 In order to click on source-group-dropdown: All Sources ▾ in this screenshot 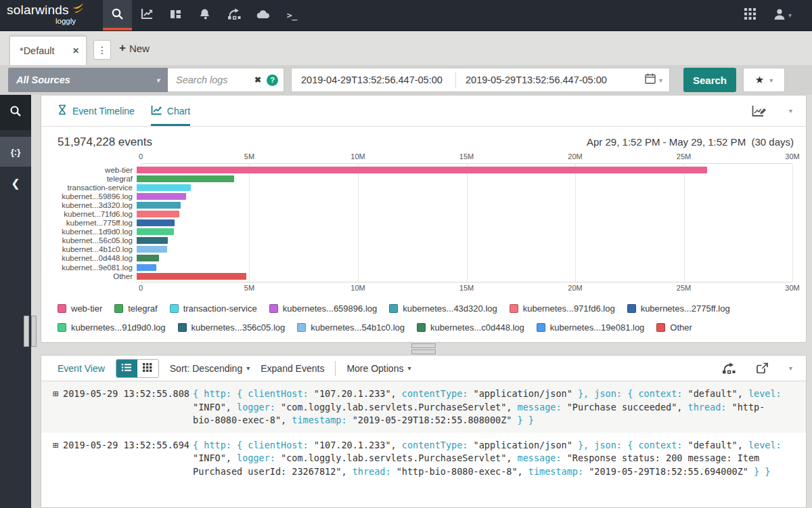, I will do `click(88, 80)`.